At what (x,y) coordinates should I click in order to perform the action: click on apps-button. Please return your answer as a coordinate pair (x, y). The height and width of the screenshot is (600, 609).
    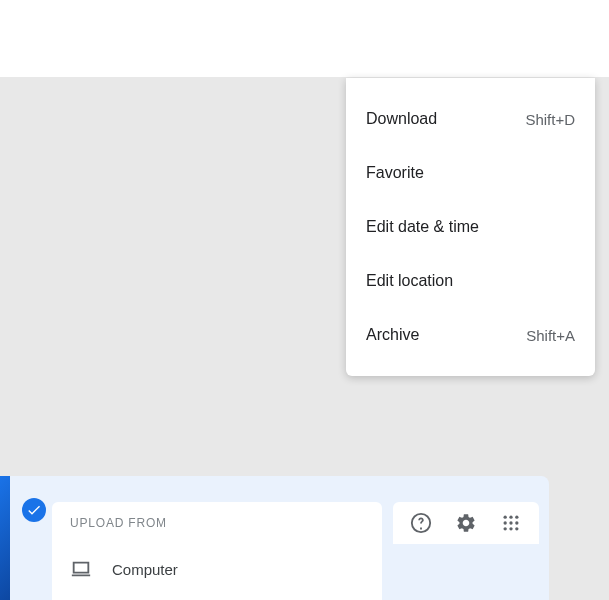
    Looking at the image, I should click on (511, 523).